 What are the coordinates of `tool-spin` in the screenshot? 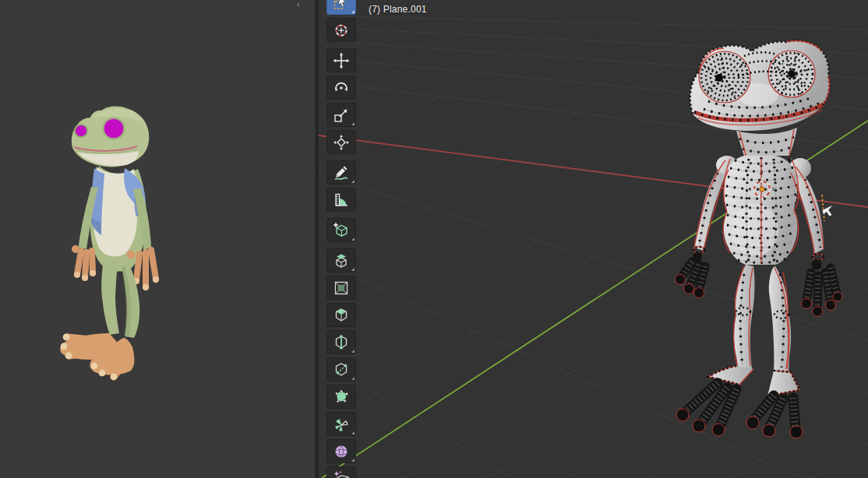 It's located at (341, 424).